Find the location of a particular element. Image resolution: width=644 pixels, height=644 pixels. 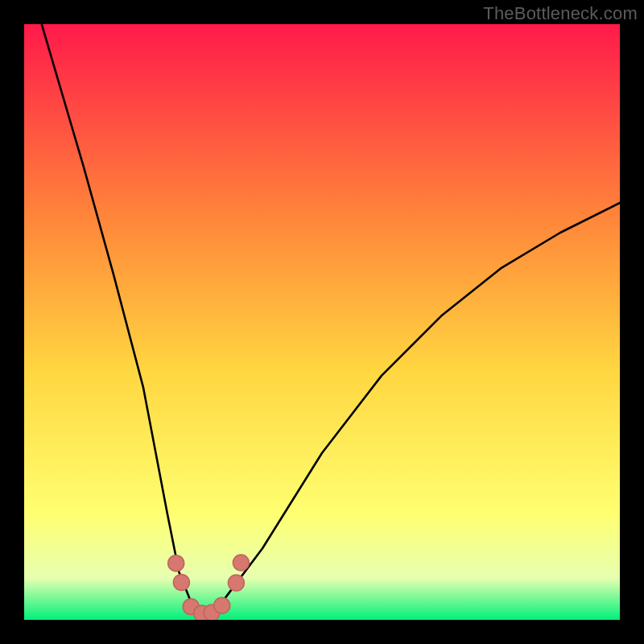

curve-markers is located at coordinates (209, 588).